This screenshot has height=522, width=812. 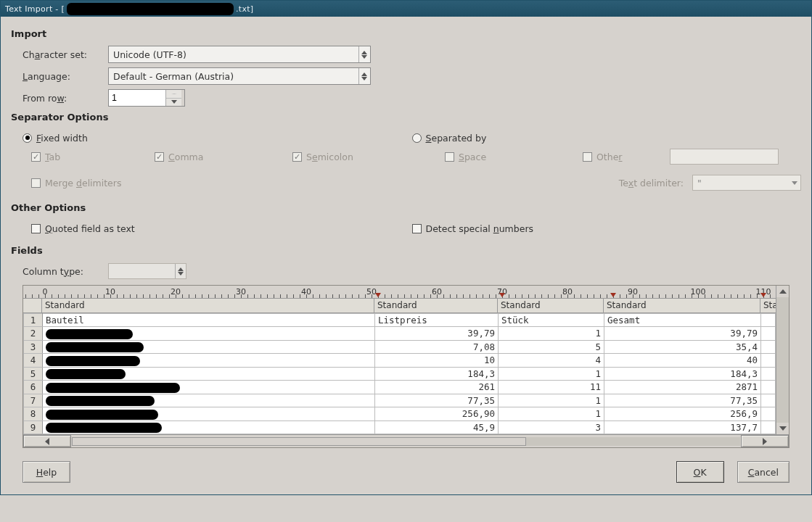 What do you see at coordinates (782, 291) in the screenshot?
I see `scroll-up-icon` at bounding box center [782, 291].